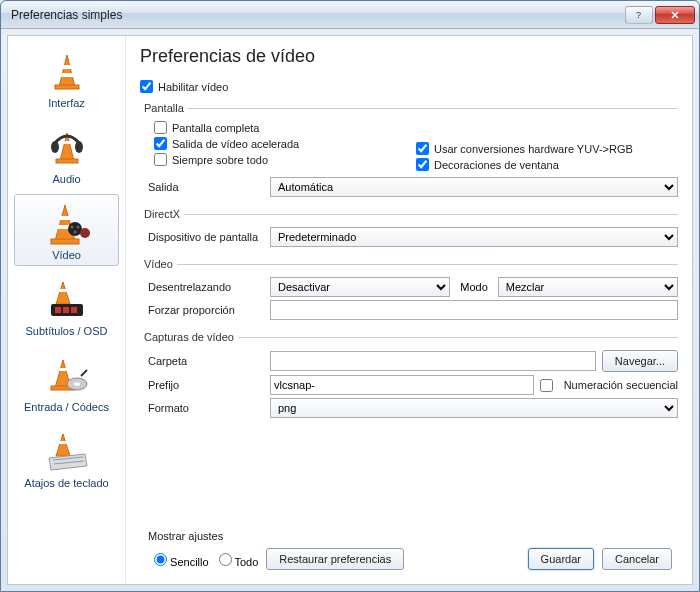 This screenshot has width=700, height=592. What do you see at coordinates (67, 72) in the screenshot?
I see `cone-icon` at bounding box center [67, 72].